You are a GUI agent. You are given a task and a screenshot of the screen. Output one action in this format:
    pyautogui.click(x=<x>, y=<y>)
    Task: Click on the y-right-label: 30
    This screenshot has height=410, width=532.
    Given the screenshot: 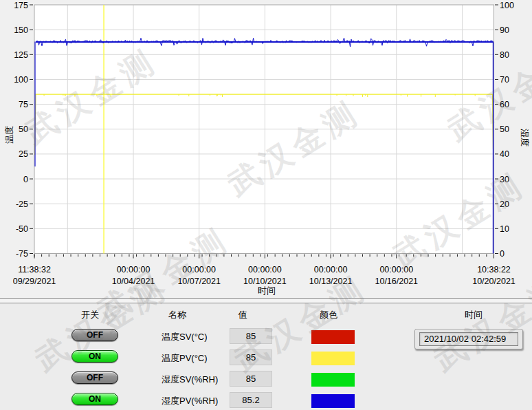 What is the action you would take?
    pyautogui.click(x=505, y=180)
    